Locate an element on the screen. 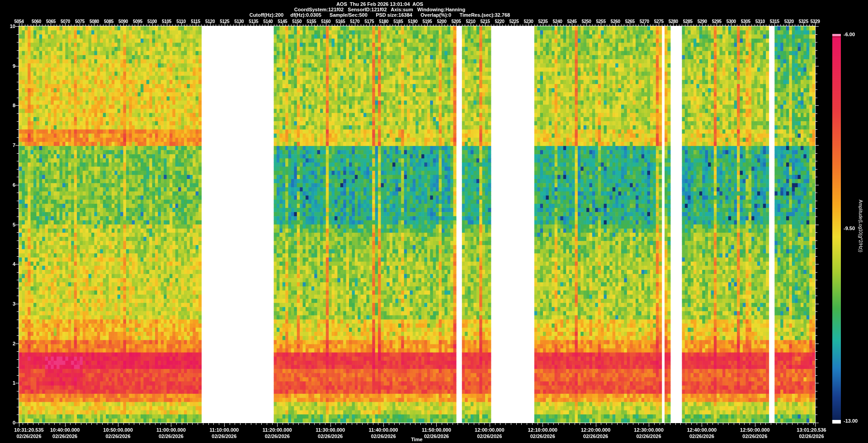  top-axis-label: 5125 is located at coordinates (224, 22).